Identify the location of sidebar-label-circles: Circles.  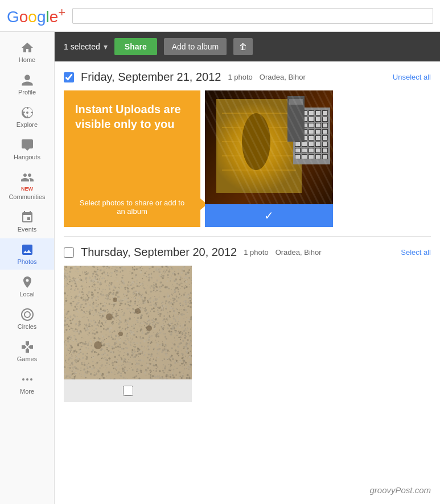
(27, 327).